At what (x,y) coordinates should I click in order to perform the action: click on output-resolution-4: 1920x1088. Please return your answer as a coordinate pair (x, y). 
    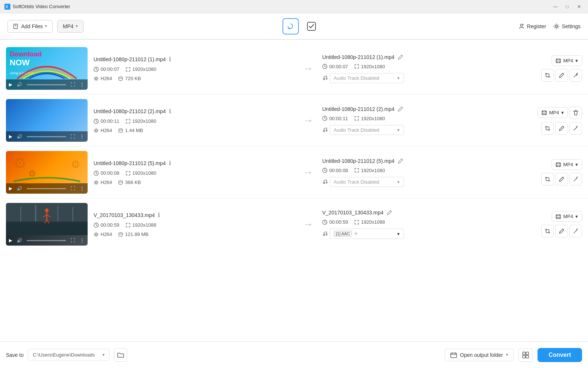
    Looking at the image, I should click on (373, 222).